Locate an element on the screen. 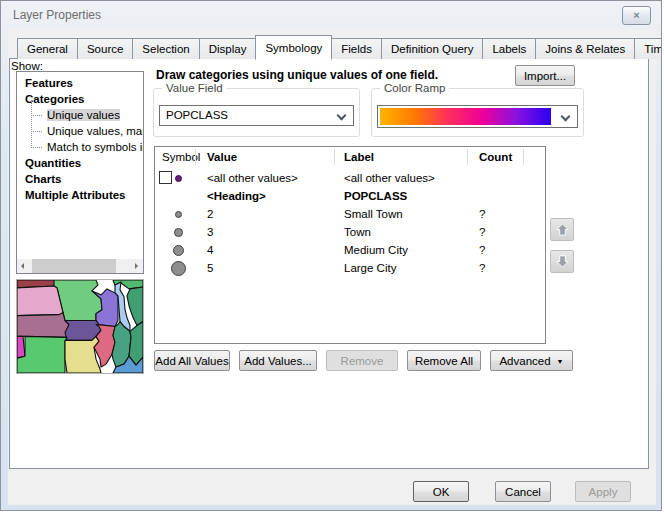  tree-item-features: Features is located at coordinates (80, 83).